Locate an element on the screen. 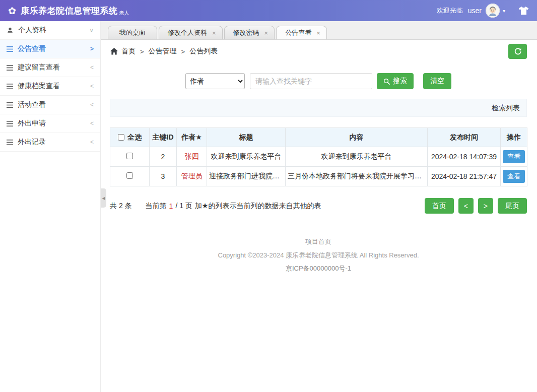  cell-title: 迎接政务部门进我院学习 is located at coordinates (246, 176).